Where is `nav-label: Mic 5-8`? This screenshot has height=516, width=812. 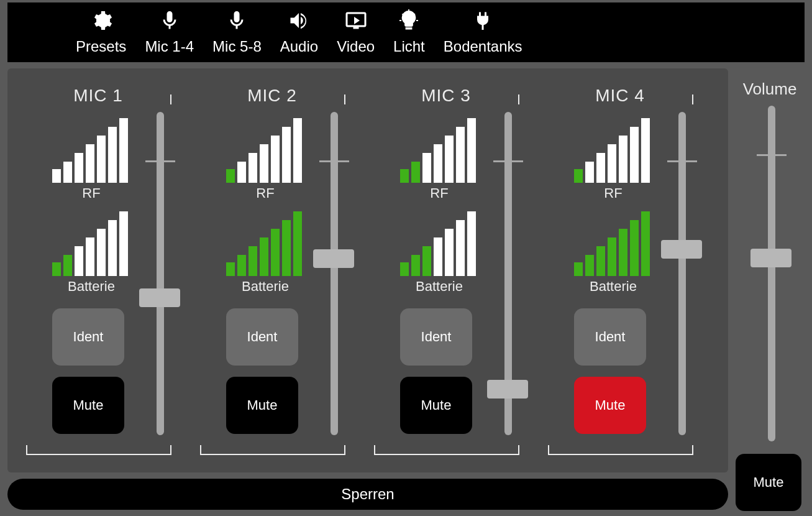 nav-label: Mic 5-8 is located at coordinates (237, 47).